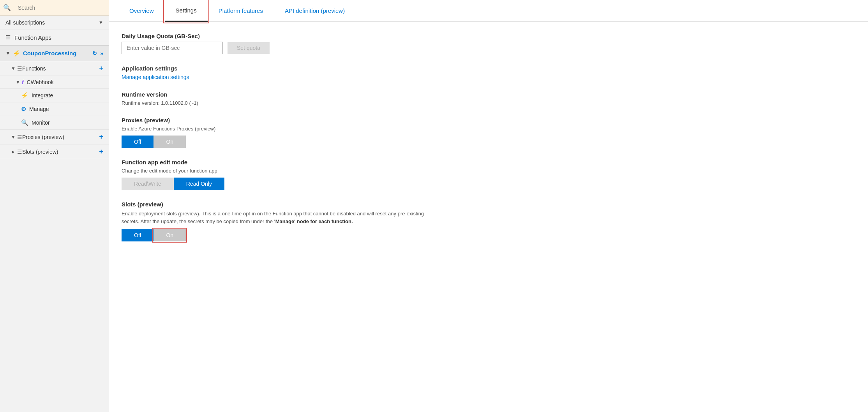 Image resolution: width=868 pixels, height=412 pixels. What do you see at coordinates (170, 142) in the screenshot?
I see `proxies-on-button: On` at bounding box center [170, 142].